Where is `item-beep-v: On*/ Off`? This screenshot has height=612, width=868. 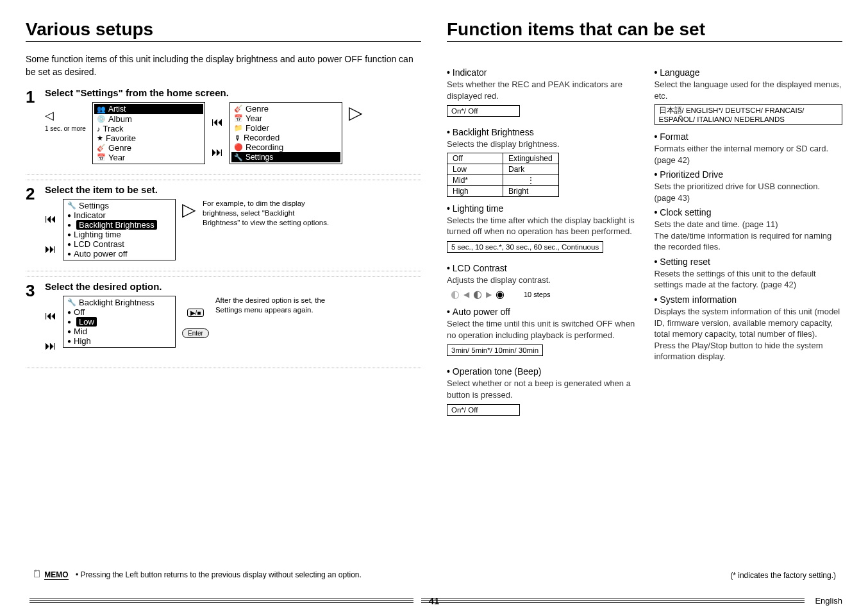 item-beep-v: On*/ Off is located at coordinates (483, 410).